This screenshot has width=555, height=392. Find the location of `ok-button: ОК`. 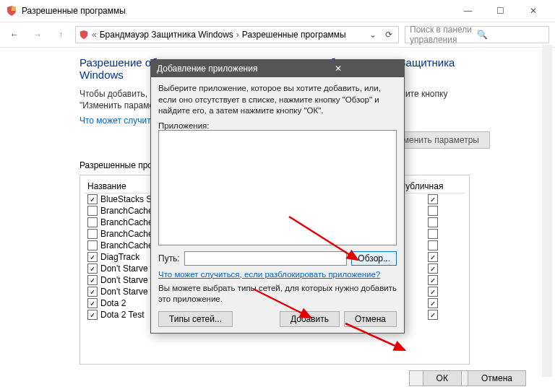

ok-button: ОК is located at coordinates (442, 378).